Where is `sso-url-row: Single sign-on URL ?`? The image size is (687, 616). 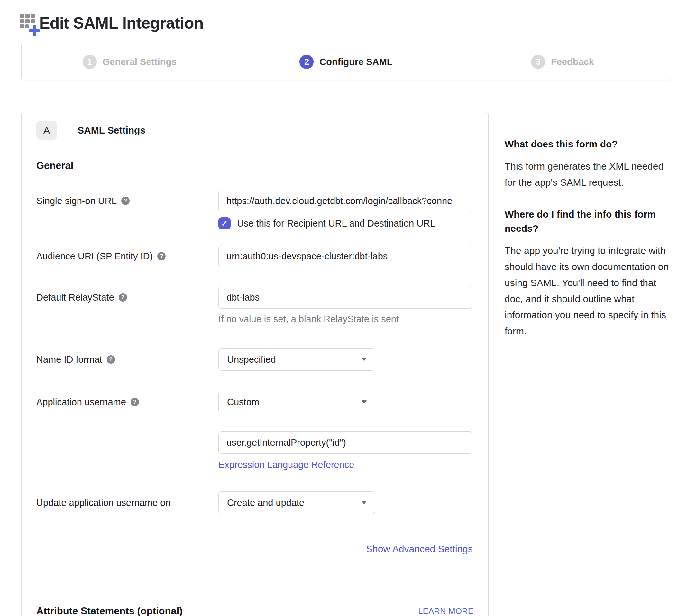 sso-url-row: Single sign-on URL ? is located at coordinates (255, 201).